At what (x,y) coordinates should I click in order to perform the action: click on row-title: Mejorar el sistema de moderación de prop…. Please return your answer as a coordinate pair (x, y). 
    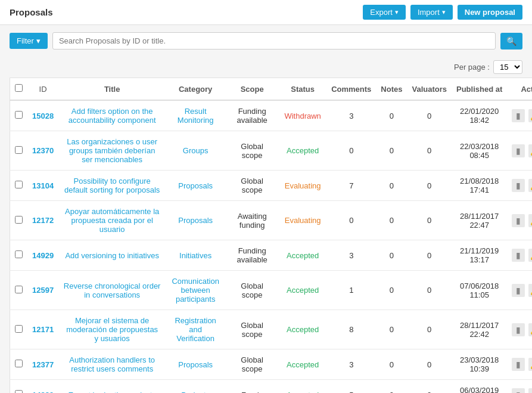
    Looking at the image, I should click on (112, 330).